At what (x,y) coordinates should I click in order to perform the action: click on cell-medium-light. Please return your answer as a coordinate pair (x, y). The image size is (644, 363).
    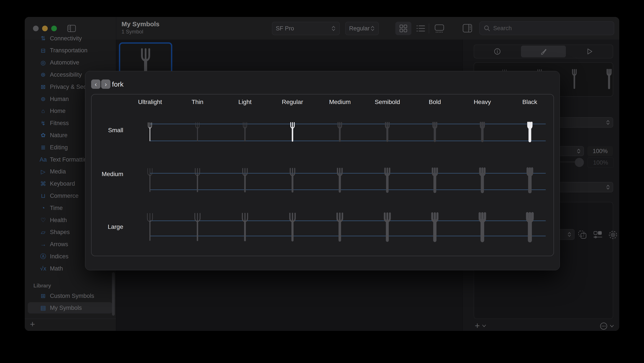
    Looking at the image, I should click on (245, 174).